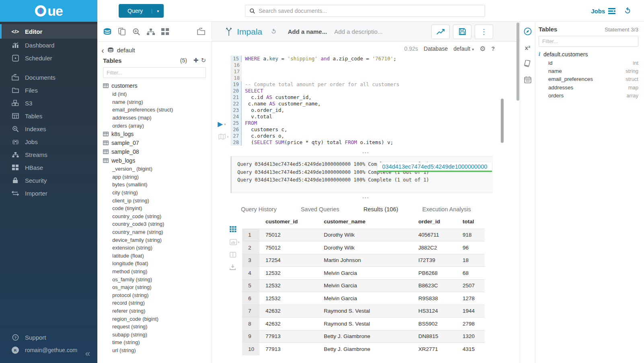 The image size is (644, 363). Describe the element at coordinates (157, 240) in the screenshot. I see `tree-field: device_family (string)` at that location.